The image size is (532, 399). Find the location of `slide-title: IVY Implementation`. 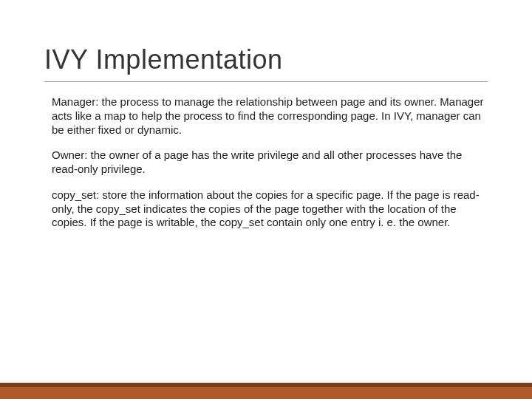

slide-title: IVY Implementation is located at coordinates (266, 64).